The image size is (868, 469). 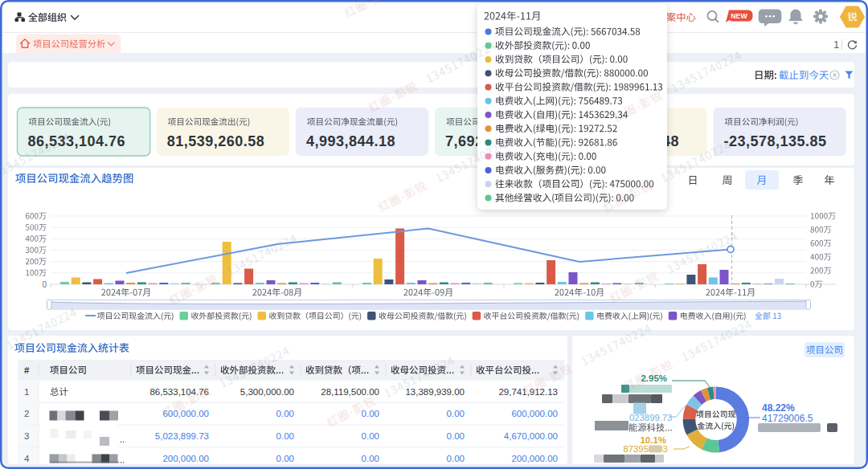 What do you see at coordinates (182, 436) in the screenshot?
I see `svg-text: 5,023,899.73` at bounding box center [182, 436].